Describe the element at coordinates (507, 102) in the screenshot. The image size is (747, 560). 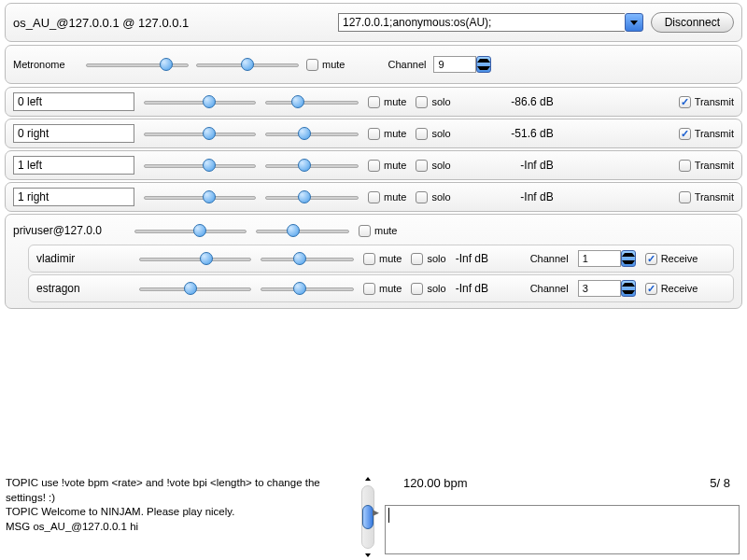
I see `channel-db-readout: -86.6 dB` at that location.